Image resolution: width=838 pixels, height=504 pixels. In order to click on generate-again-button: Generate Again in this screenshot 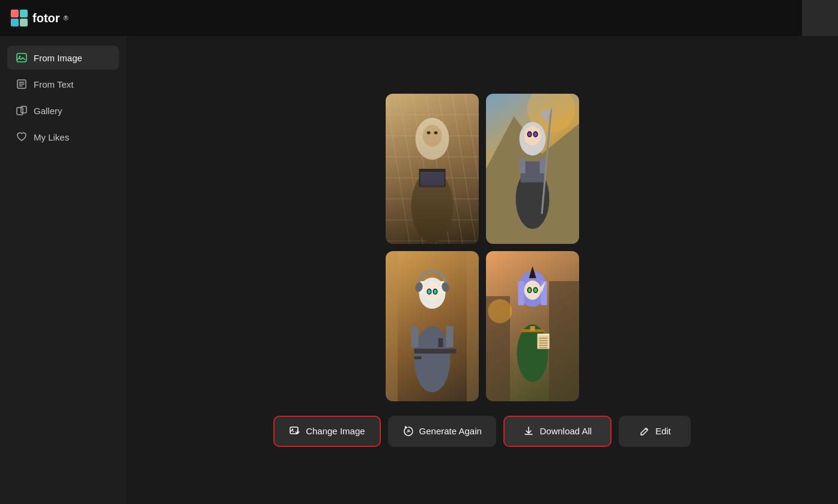, I will do `click(442, 431)`.